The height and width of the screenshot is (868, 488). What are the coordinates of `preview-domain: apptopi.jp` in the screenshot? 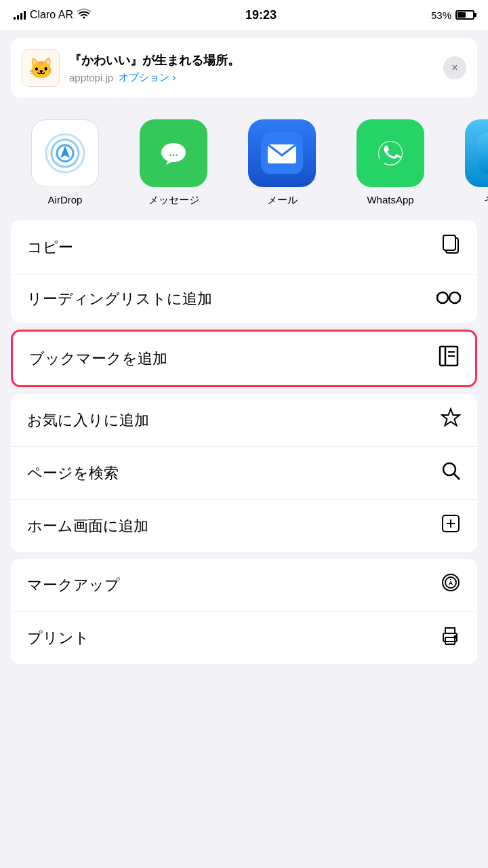 It's located at (91, 77).